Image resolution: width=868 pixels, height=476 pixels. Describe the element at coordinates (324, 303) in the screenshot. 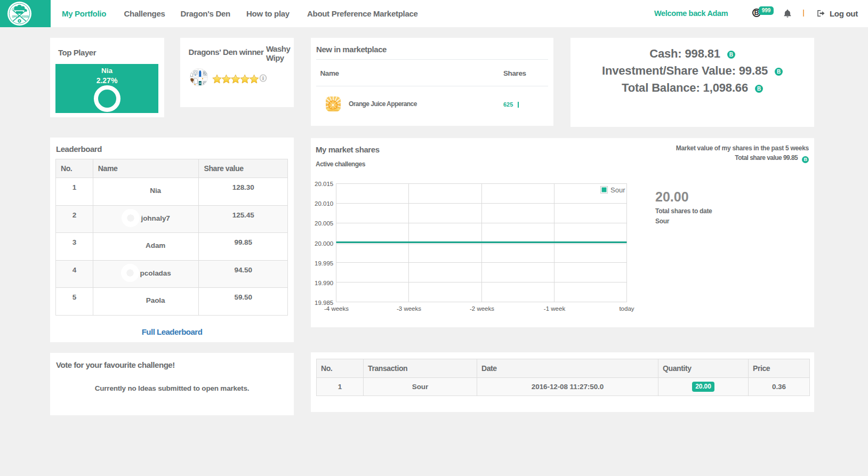

I see `svg-text: 19.985` at that location.